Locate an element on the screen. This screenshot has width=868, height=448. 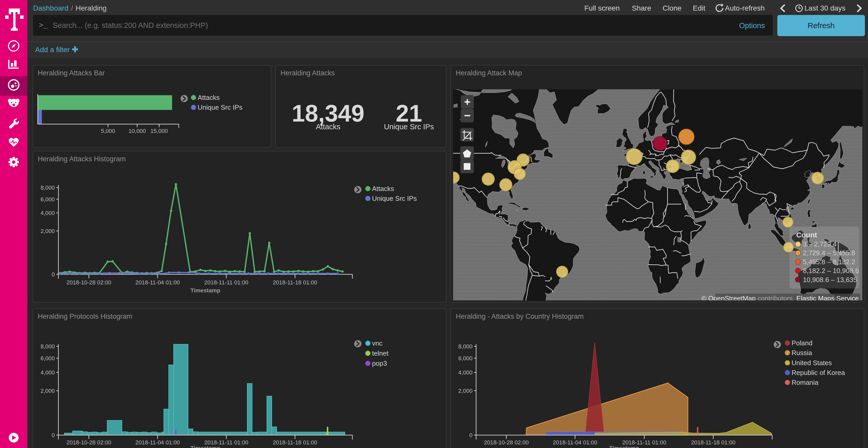
svg-text: Count is located at coordinates (807, 235).